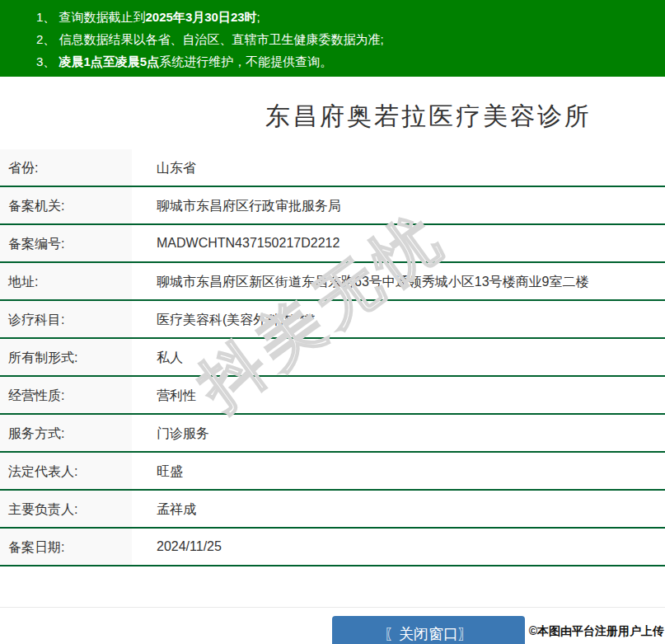 This screenshot has height=644, width=665. Describe the element at coordinates (399, 509) in the screenshot. I see `row-value: 孟祥成` at that location.